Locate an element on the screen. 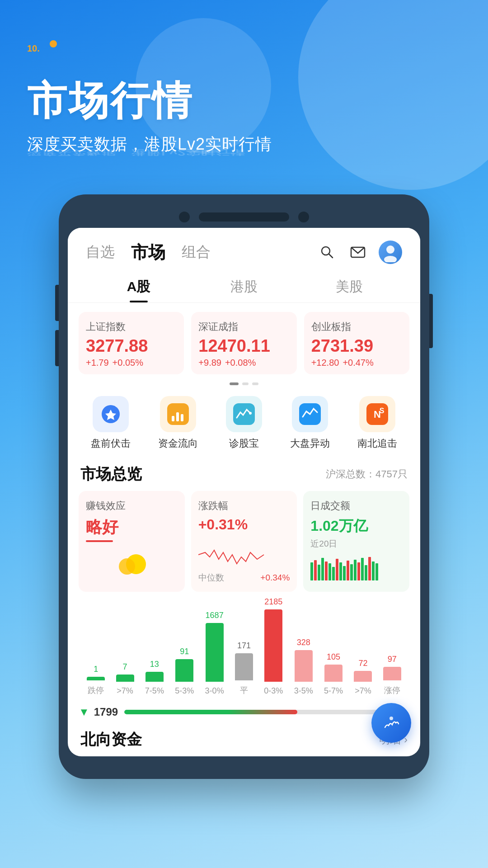  hero-subheadline-mirror: 深度买卖数据，港股Lv2实时行情 is located at coordinates (244, 152).